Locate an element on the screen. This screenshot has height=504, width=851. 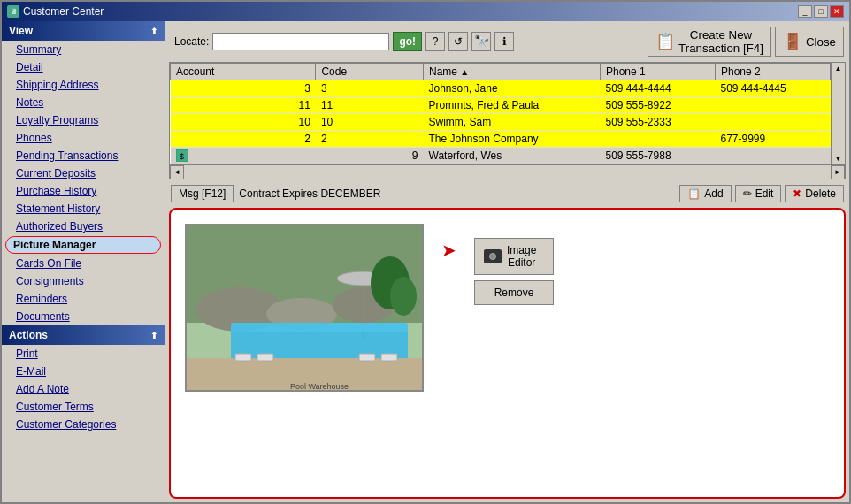
toolbar-right: 📋 Create New Transaction [F4] 🚪 Close is located at coordinates (746, 42).